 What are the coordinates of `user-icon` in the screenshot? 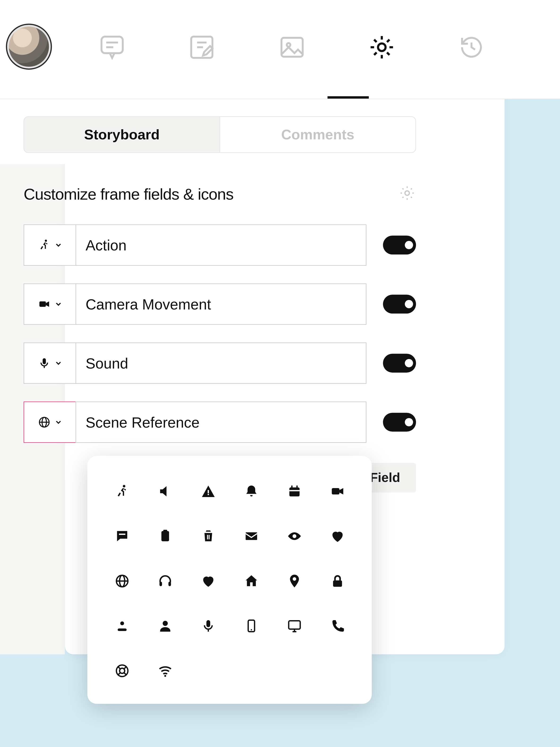 It's located at (122, 626).